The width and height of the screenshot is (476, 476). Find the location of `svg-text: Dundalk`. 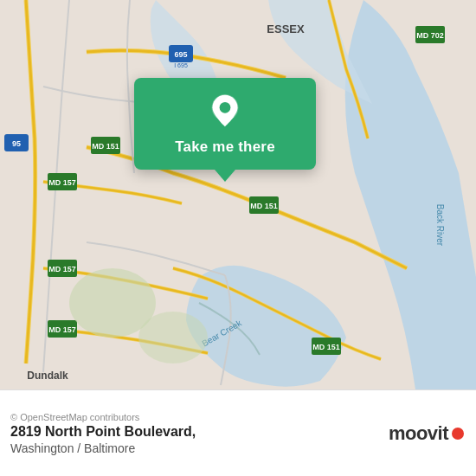

svg-text: Dundalk is located at coordinates (48, 376).